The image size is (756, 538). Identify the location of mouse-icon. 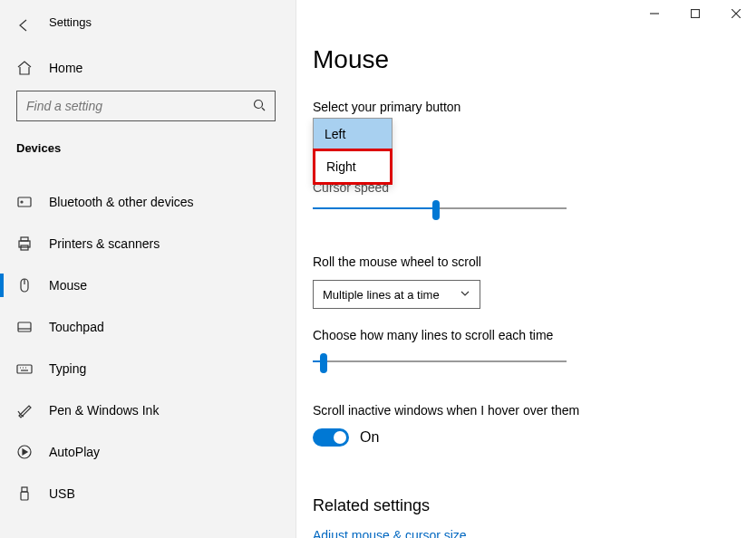
(24, 285).